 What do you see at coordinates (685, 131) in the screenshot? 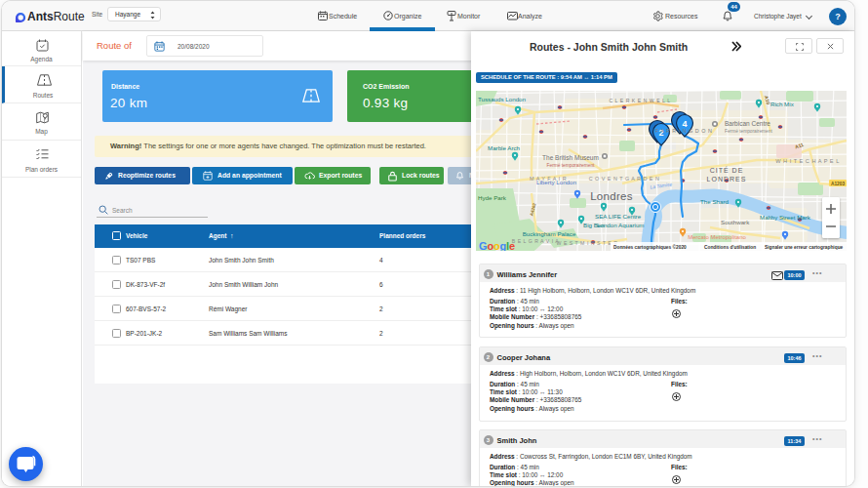
I see `svg-text: F A R R I N G D O N` at bounding box center [685, 131].